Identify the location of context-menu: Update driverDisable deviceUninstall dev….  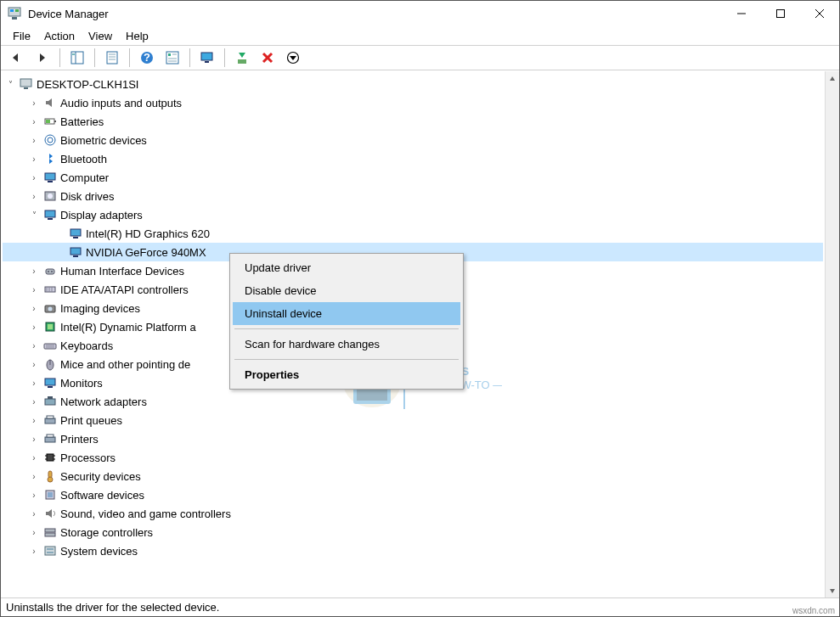
(347, 321).